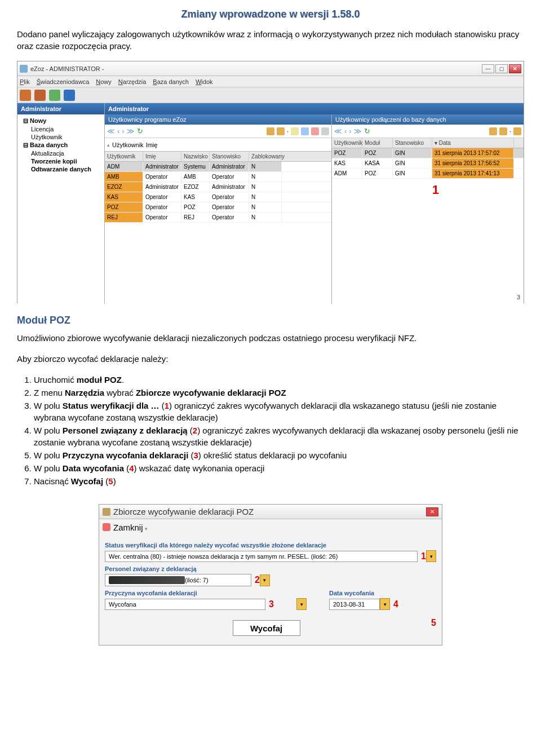 This screenshot has width=541, height=756. I want to click on instruction-list: Uruchomić moduł POZ. Z menu Narzędzia wy…, so click(279, 431).